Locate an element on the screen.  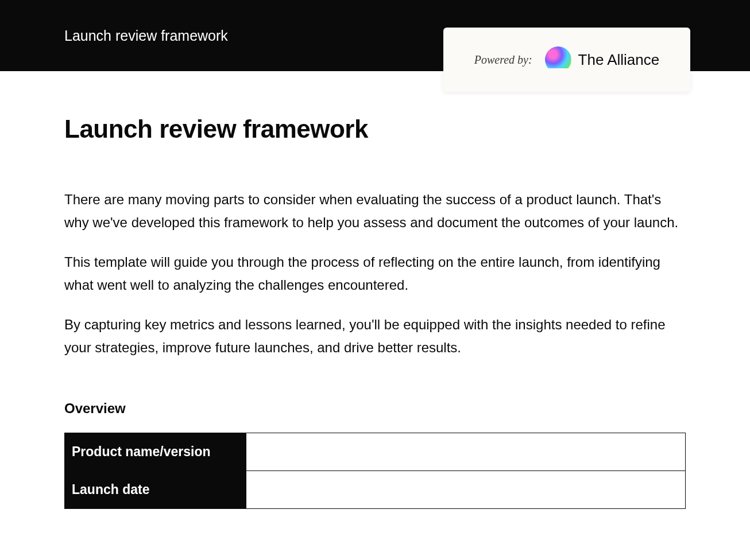
header-title: Launch review framework is located at coordinates (146, 36).